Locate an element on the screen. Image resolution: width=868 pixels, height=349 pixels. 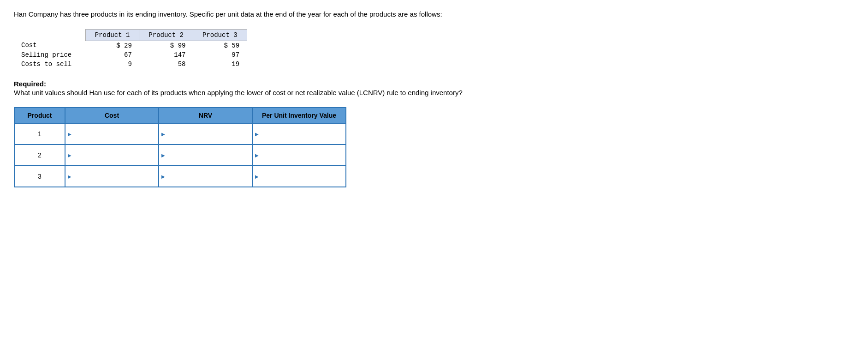
selling-p1: 67 is located at coordinates (113, 55).